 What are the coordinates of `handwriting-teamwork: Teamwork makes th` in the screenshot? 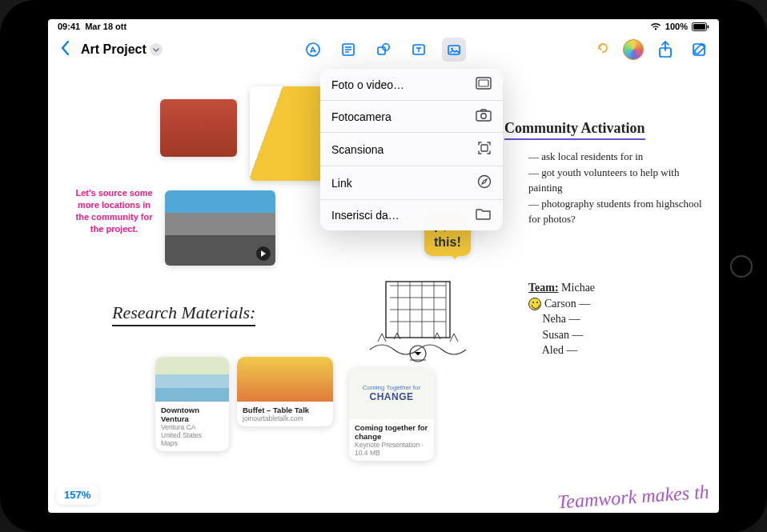 It's located at (634, 497).